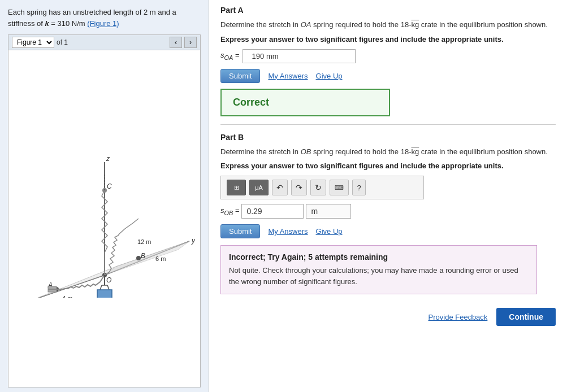 This screenshot has height=392, width=567. What do you see at coordinates (328, 211) in the screenshot?
I see `part-b-unit-input` at bounding box center [328, 211].